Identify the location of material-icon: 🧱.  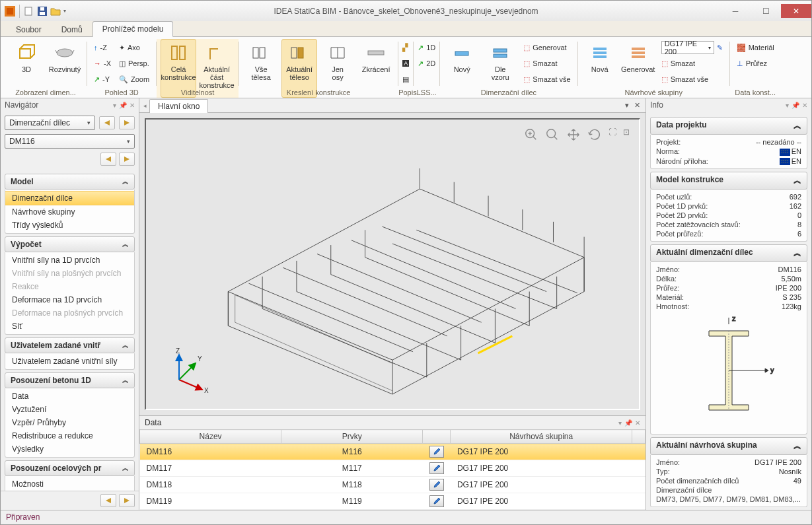
(741, 48).